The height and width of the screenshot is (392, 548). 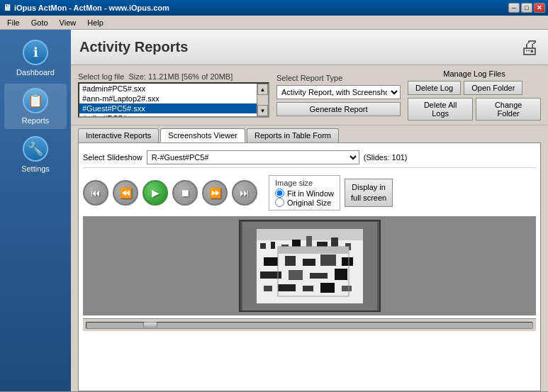 I want to click on dashboard-icon: ℹ, so click(x=35, y=52).